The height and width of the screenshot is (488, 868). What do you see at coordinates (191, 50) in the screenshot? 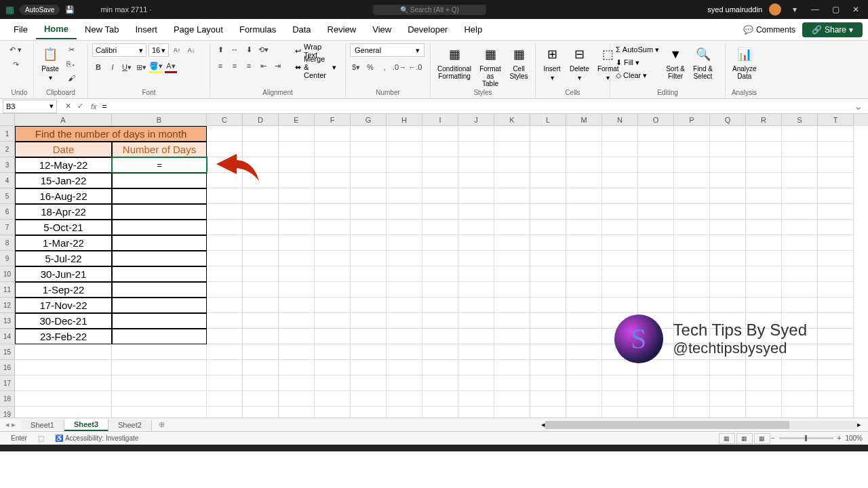
I see `decrease-font-button: A↓` at bounding box center [191, 50].